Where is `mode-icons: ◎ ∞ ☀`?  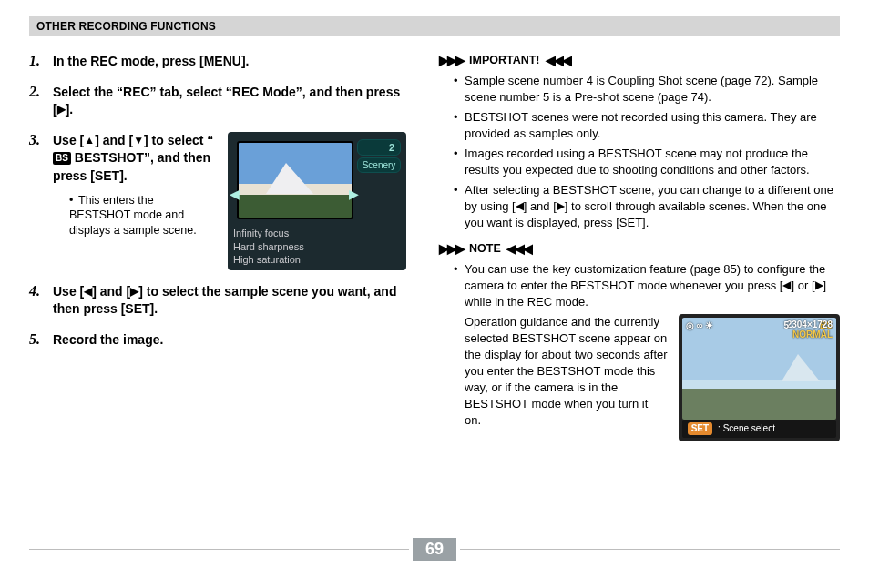
mode-icons: ◎ ∞ ☀ is located at coordinates (700, 326).